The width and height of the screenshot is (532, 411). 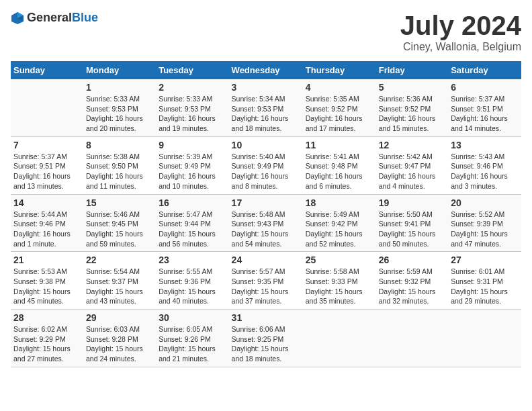 What do you see at coordinates (412, 114) in the screenshot?
I see `day-info: Sunrise: 5:36 AMSunset: 9:52 PMDaylight:…` at bounding box center [412, 114].